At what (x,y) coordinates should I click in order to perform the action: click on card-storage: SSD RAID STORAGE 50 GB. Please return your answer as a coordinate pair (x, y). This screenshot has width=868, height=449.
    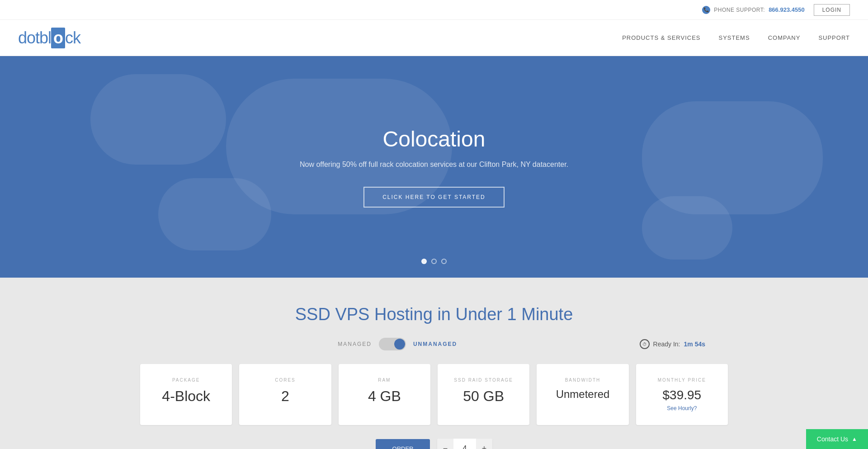
    Looking at the image, I should click on (484, 394).